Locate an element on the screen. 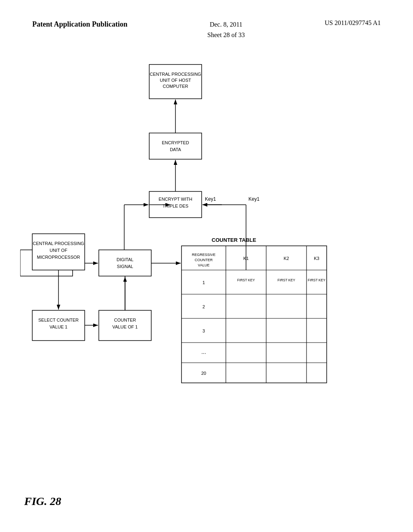 The height and width of the screenshot is (532, 413). counter-val-1-text: COUNTER is located at coordinates (125, 320).